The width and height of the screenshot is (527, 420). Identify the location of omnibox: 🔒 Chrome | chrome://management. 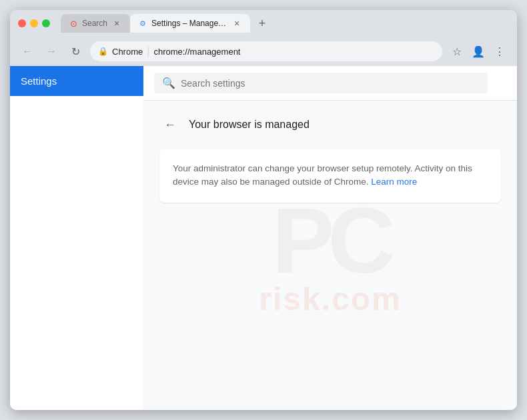
(266, 51).